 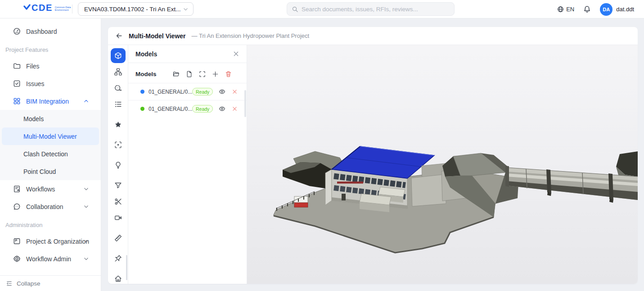 What do you see at coordinates (50, 283) in the screenshot?
I see `sidebar-collapse-button: Collapse` at bounding box center [50, 283].